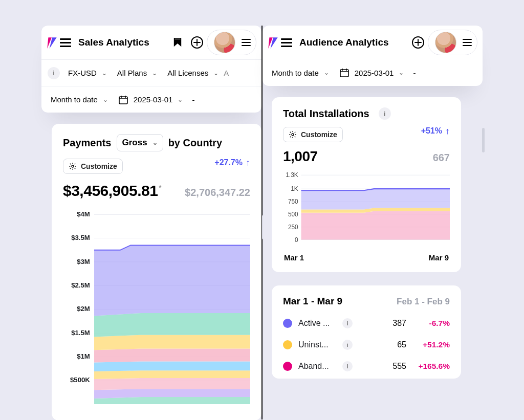 The width and height of the screenshot is (524, 420). What do you see at coordinates (83, 214) in the screenshot?
I see `svg-text: $4M` at bounding box center [83, 214].